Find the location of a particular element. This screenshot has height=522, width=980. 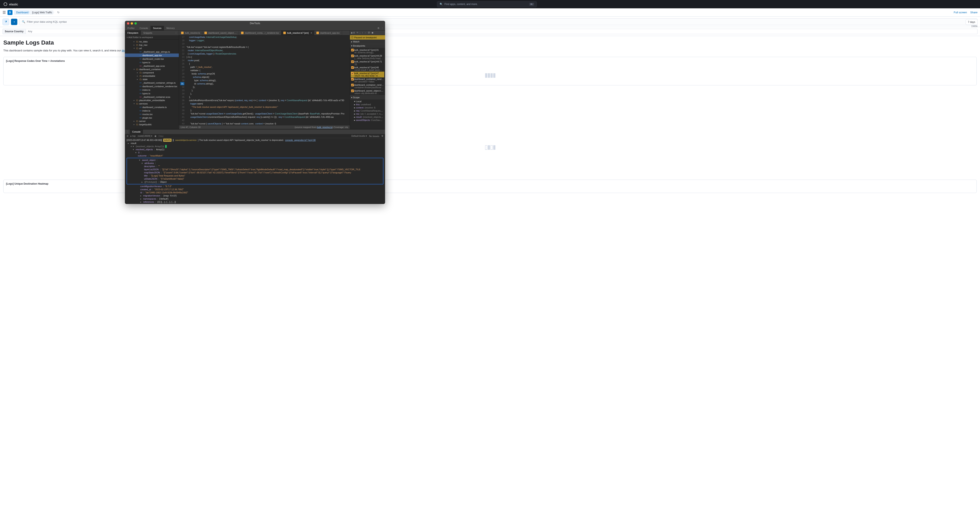

editor-tab: bulk_resolve.ts is located at coordinates (191, 33).